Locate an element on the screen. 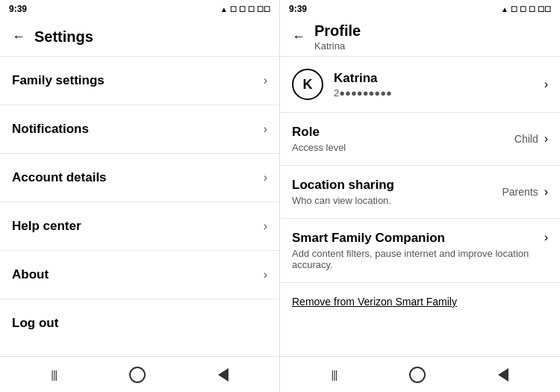  notifications-label: Notifications is located at coordinates (51, 129).